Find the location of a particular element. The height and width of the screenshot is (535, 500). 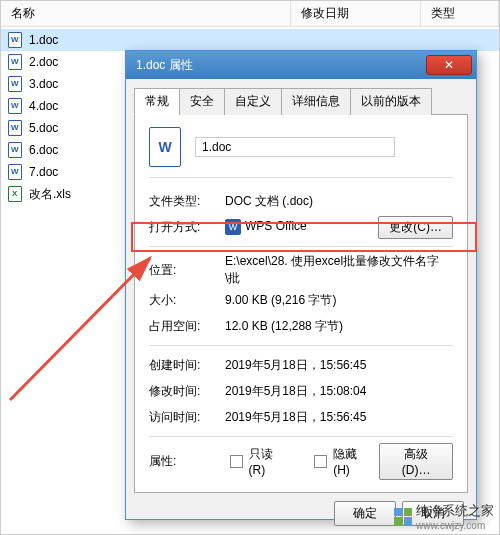

file-name: 1.doc is located at coordinates (44, 40).